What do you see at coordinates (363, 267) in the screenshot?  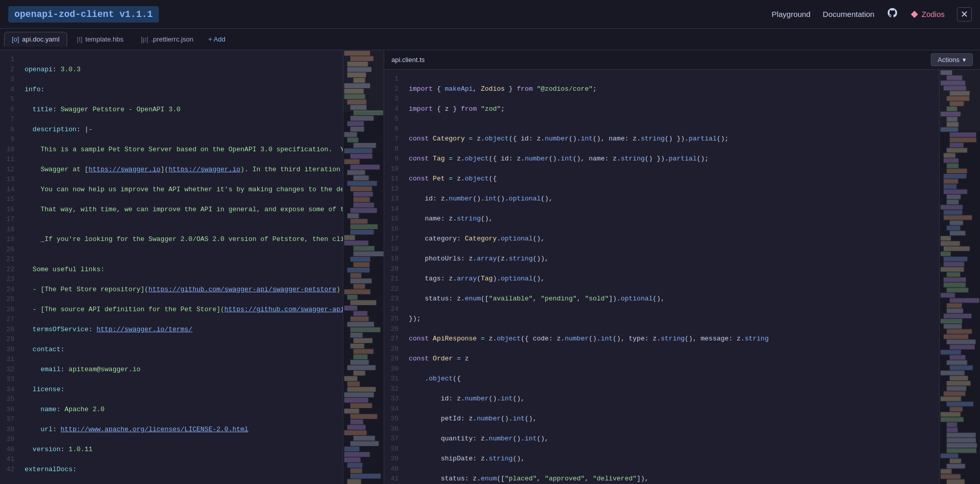 I see `left-minimap` at bounding box center [363, 267].